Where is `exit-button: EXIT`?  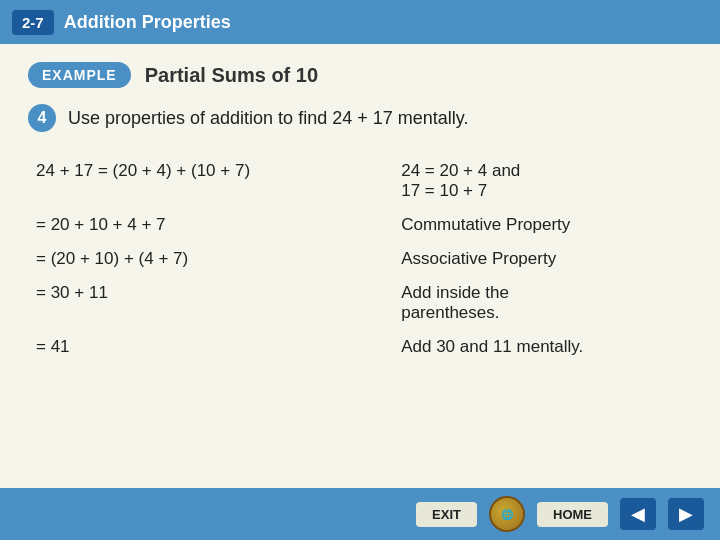
exit-button: EXIT is located at coordinates (446, 514).